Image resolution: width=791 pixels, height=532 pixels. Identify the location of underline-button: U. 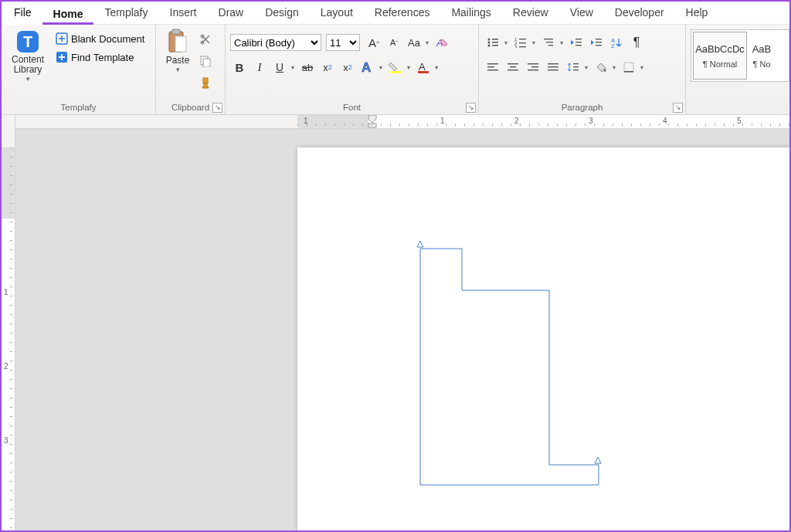
(280, 67).